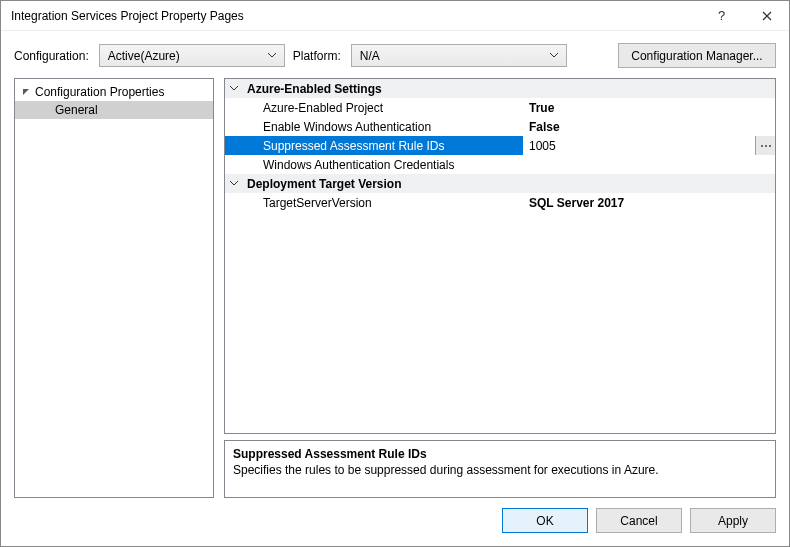 The image size is (790, 547). What do you see at coordinates (500, 184) in the screenshot?
I see `category-row: Deployment Target Version` at bounding box center [500, 184].